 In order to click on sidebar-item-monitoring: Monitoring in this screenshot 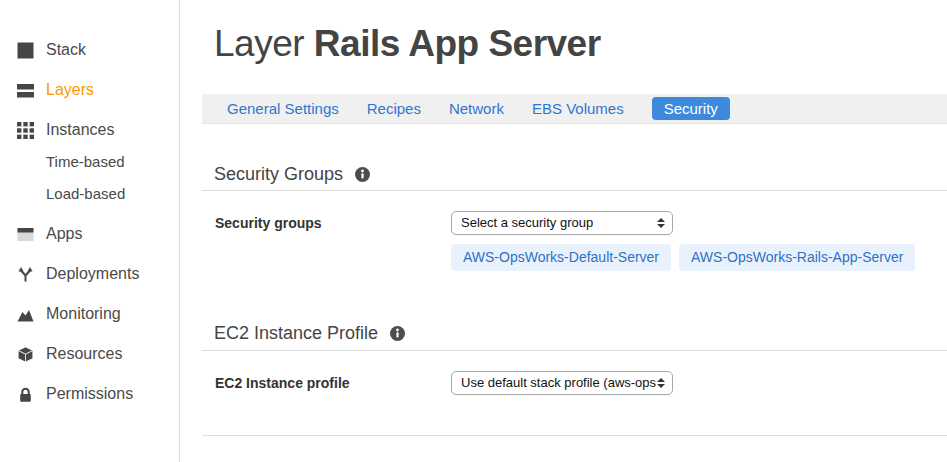, I will do `click(90, 314)`.